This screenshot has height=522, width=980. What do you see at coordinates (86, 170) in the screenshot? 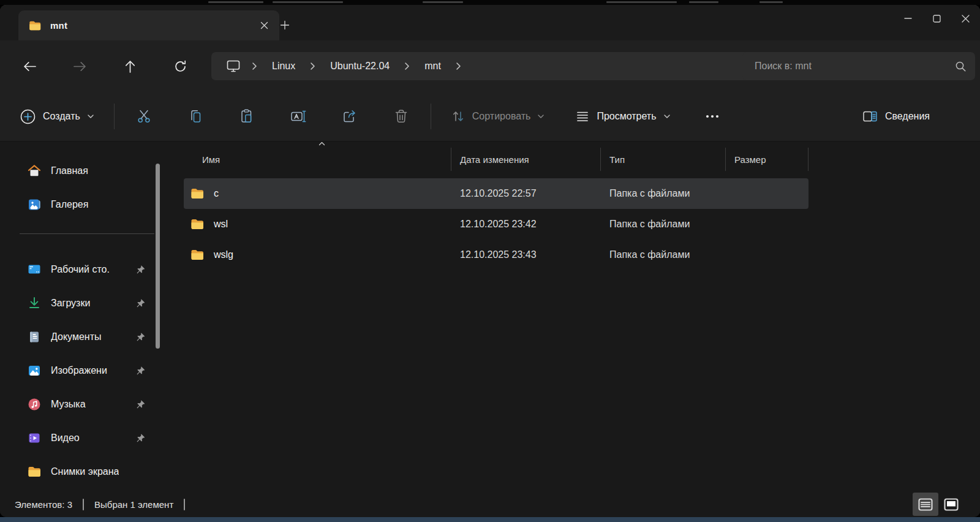
I see `sidebar-item-home: Главная` at bounding box center [86, 170].